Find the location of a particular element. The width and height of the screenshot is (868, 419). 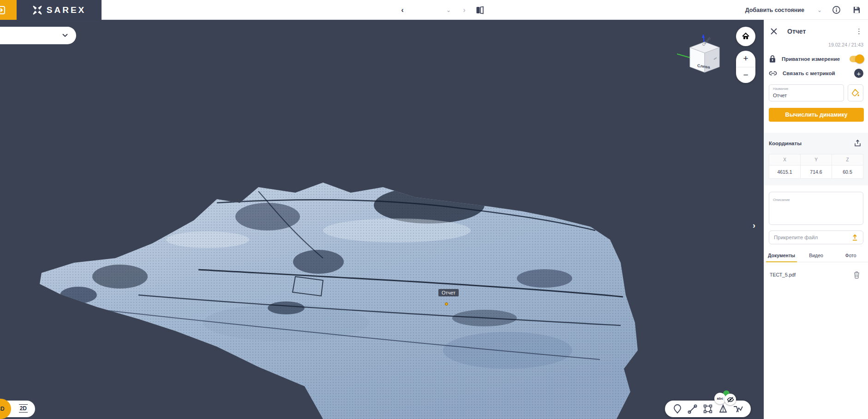

coord-value-x: 4615.1 is located at coordinates (785, 172).